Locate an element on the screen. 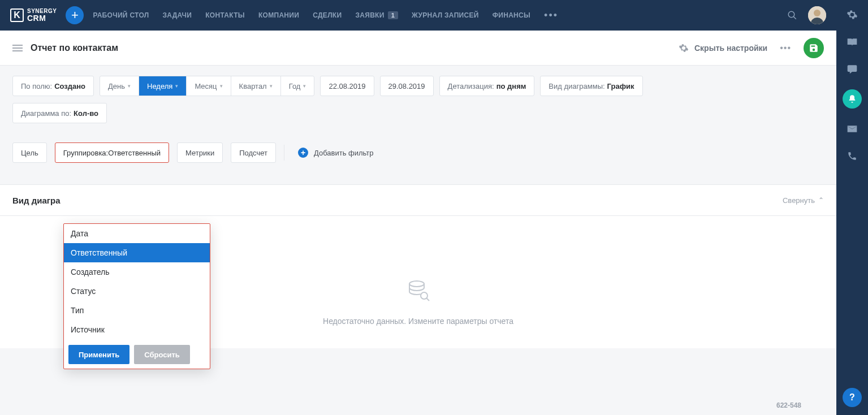  brand-logo: K SYNERGY CRM is located at coordinates (33, 15).